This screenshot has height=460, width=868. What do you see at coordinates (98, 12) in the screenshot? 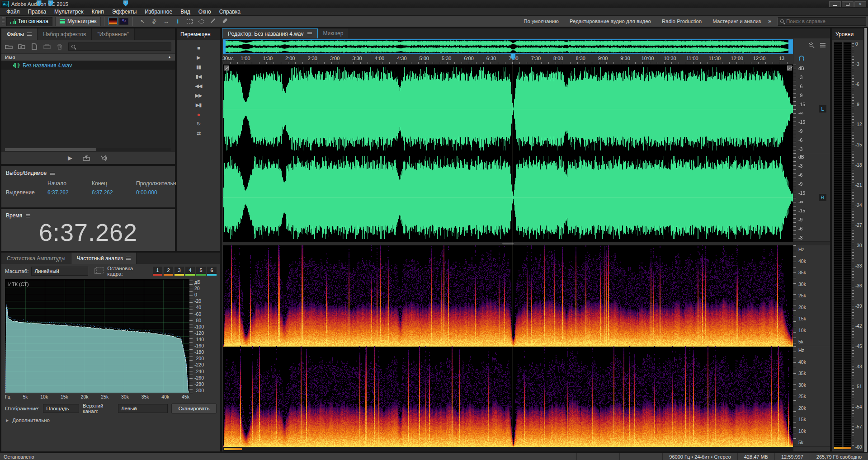
I see `menu-item: Клип` at bounding box center [98, 12].